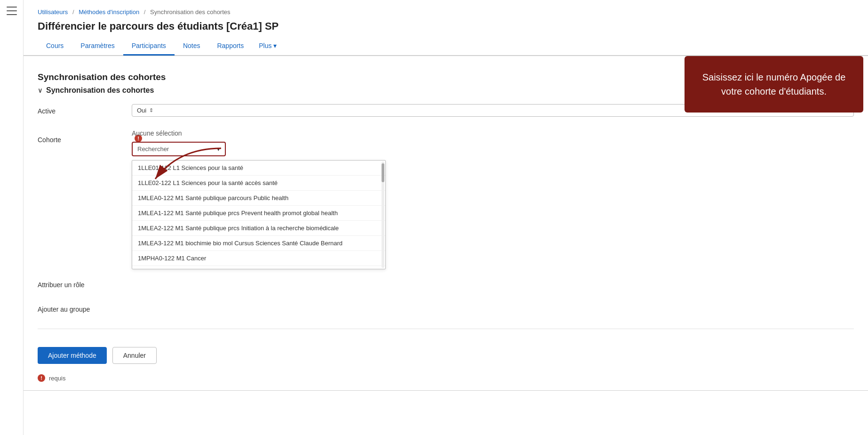 Image resolution: width=868 pixels, height=435 pixels. Describe the element at coordinates (446, 311) in the screenshot. I see `ajouter-groupe-row: Ajouter au groupe` at that location.